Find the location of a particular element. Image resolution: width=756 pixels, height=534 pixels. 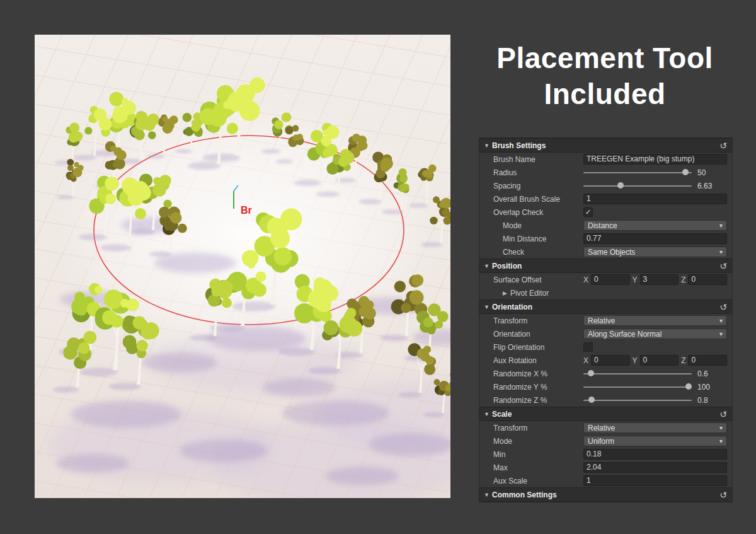

aux-rotation-z-field: 0 is located at coordinates (707, 361).